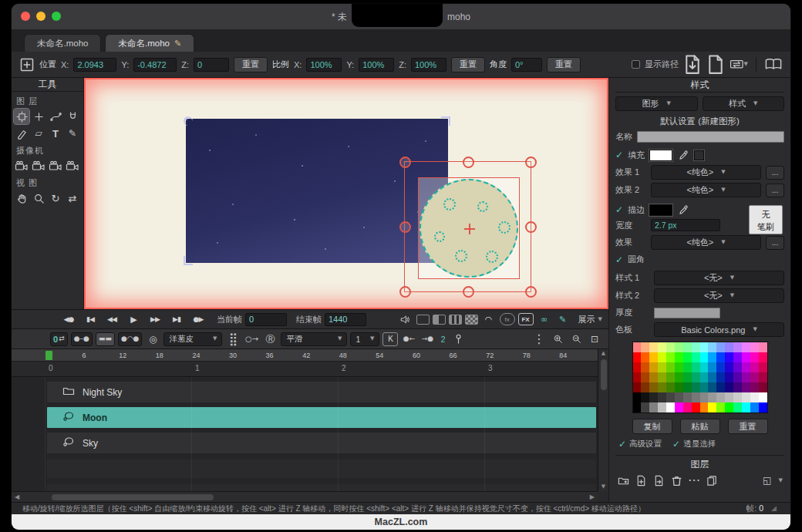 Image resolution: width=802 pixels, height=532 pixels. I want to click on tool-pen, so click(72, 133).